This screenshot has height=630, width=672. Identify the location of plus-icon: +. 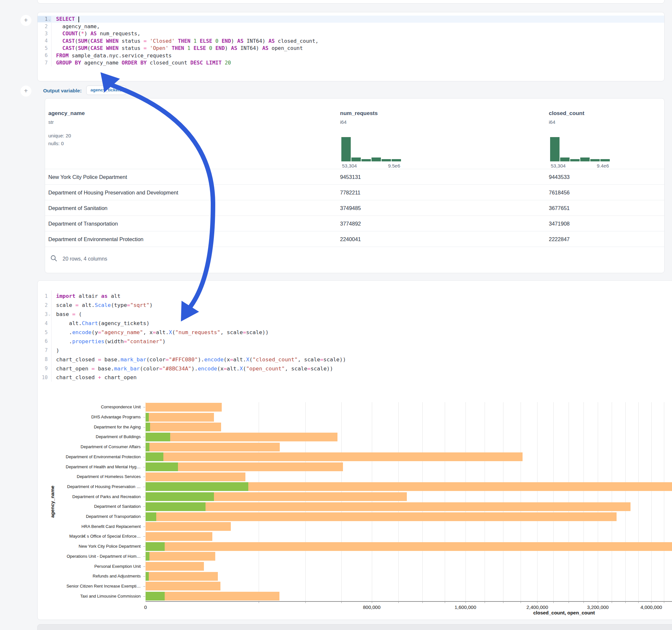
(26, 91).